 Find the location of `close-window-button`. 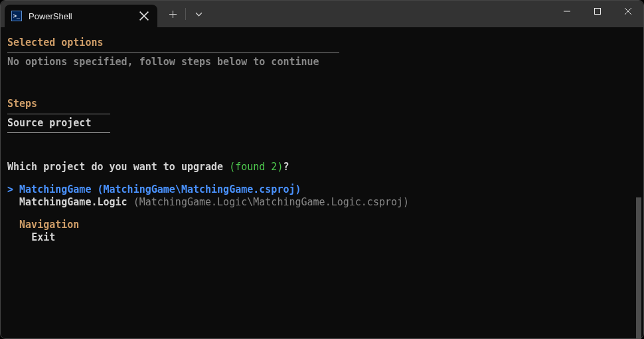

close-window-button is located at coordinates (628, 11).